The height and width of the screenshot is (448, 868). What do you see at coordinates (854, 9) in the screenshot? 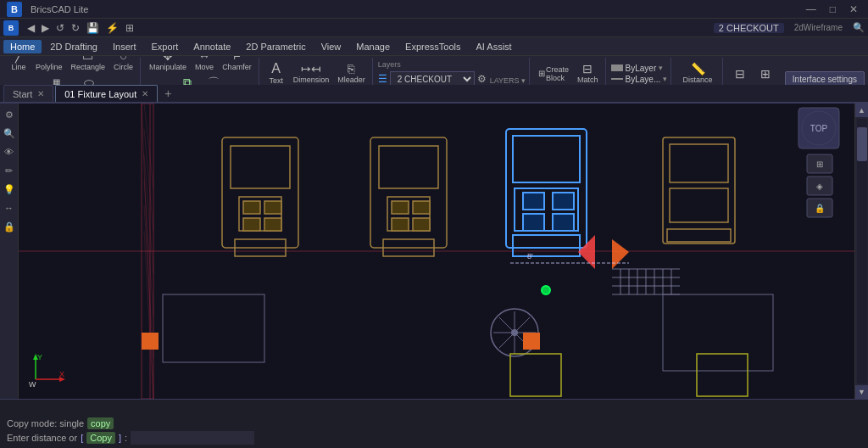
I see `close-button: ✕` at bounding box center [854, 9].